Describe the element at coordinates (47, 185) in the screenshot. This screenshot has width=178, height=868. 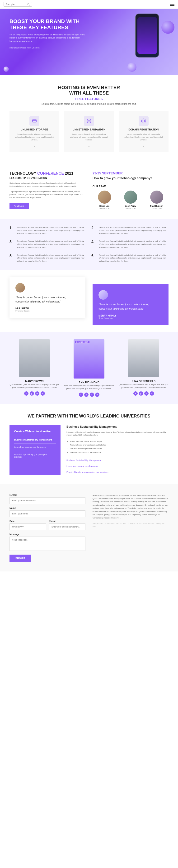
I see `conference-para1: Sed pulvinar proin gravida hendrerit lec…` at that location.